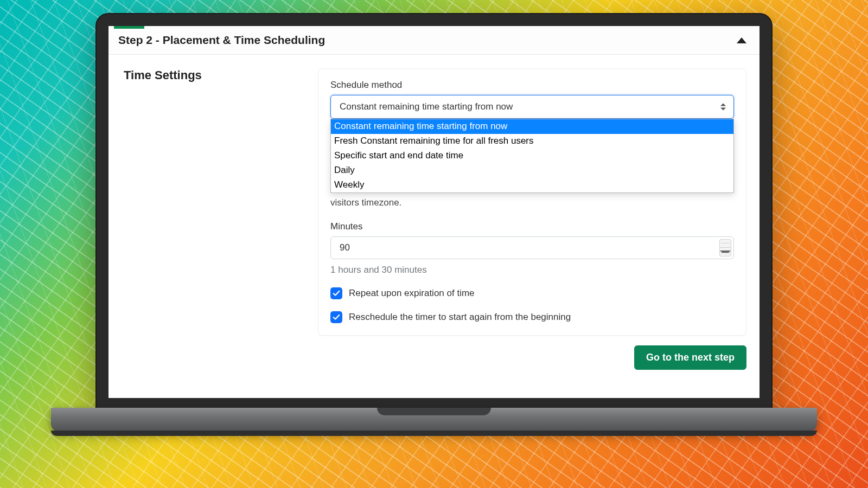 The image size is (868, 488). Describe the element at coordinates (725, 252) in the screenshot. I see `spinner-down-icon` at that location.